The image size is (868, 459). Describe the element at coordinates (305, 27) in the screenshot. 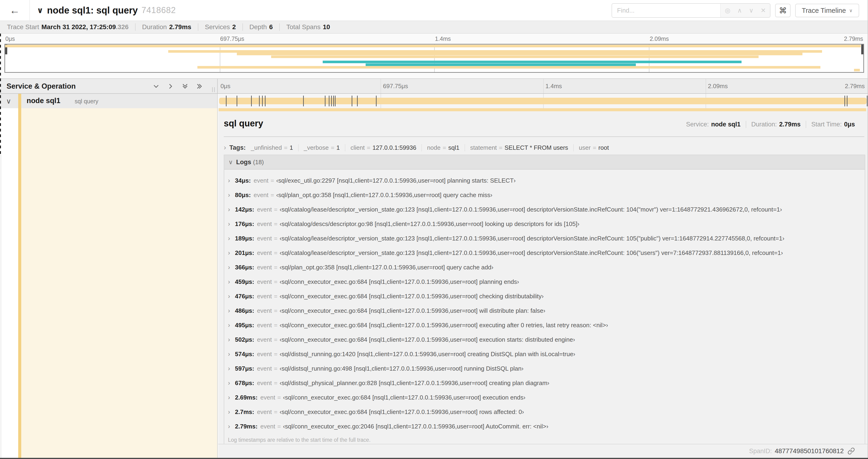

I see `trace-stat-item: Total Spans10` at that location.